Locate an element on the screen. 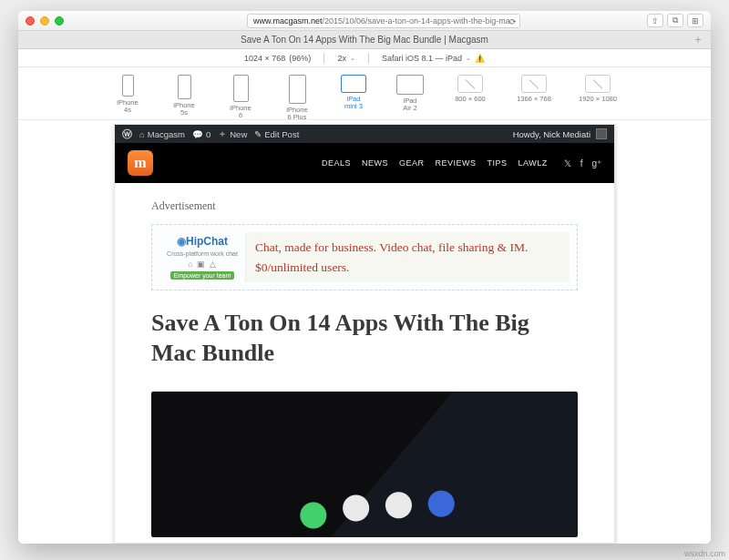 The width and height of the screenshot is (729, 560). wp-howdy: Howdy, Nick Mediati is located at coordinates (552, 135).